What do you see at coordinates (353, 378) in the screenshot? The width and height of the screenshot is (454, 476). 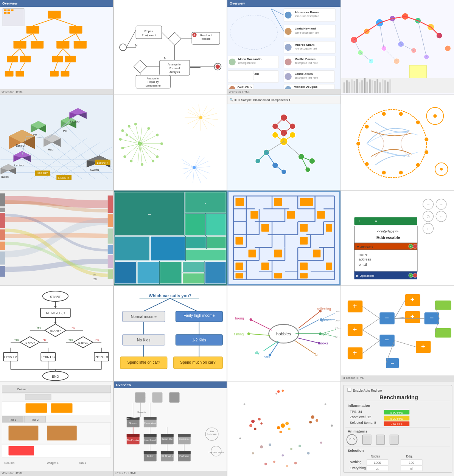 I see `xfiles-label-16: xFiles for HTML` at bounding box center [353, 378].